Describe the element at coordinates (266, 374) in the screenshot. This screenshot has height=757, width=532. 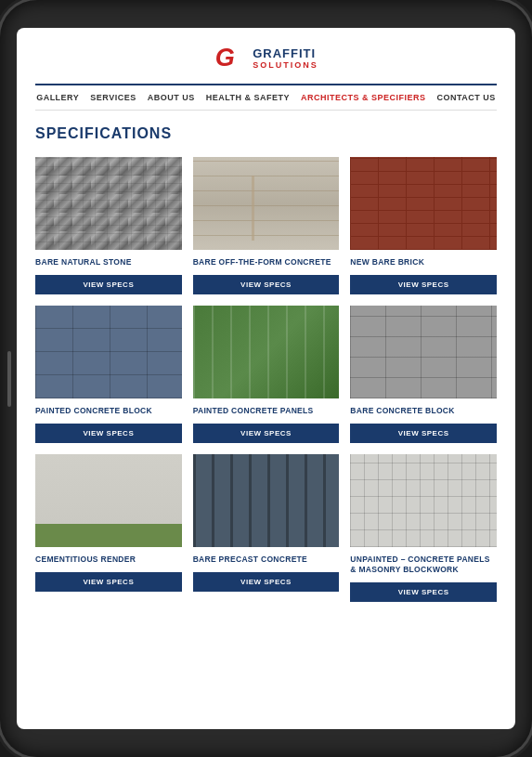
I see `spec-card-5: PAINTED CONCRETE PANELS VIEW SPECS` at that location.